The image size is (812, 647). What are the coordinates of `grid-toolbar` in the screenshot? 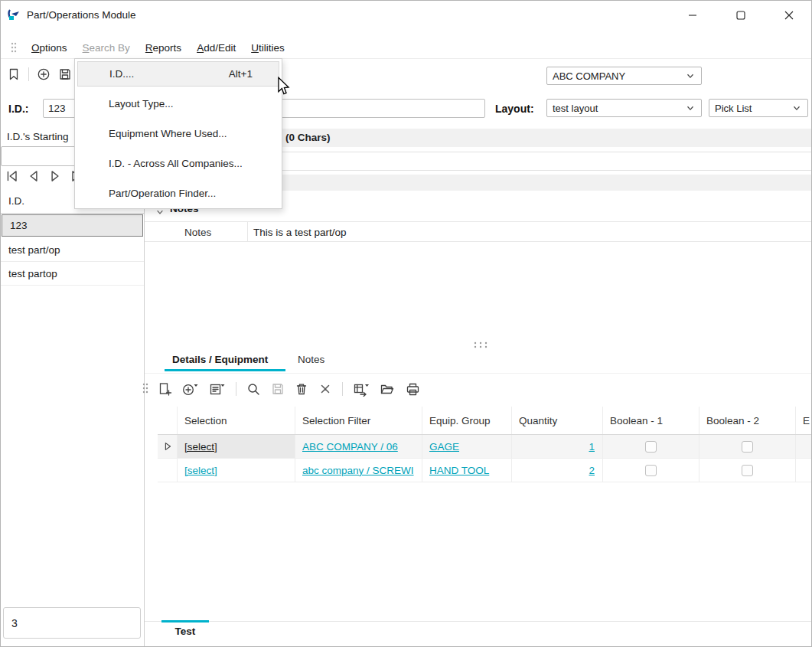 It's located at (289, 389).